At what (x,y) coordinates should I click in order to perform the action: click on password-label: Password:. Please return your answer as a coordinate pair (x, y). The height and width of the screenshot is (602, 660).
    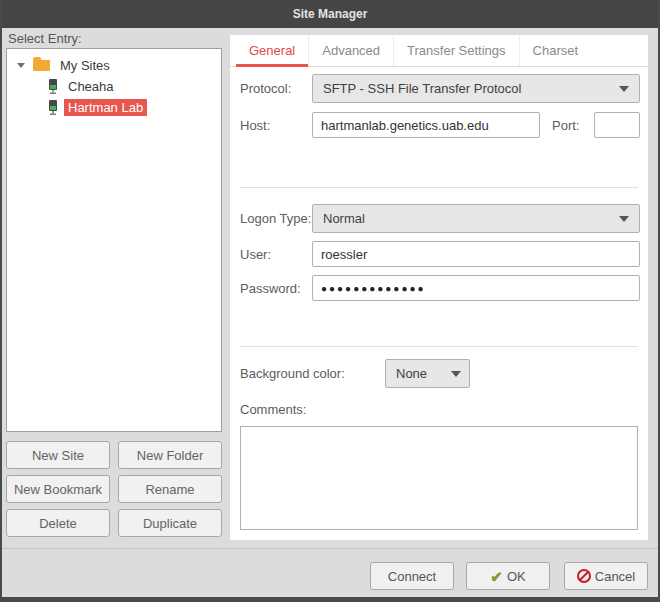
    Looking at the image, I should click on (270, 288).